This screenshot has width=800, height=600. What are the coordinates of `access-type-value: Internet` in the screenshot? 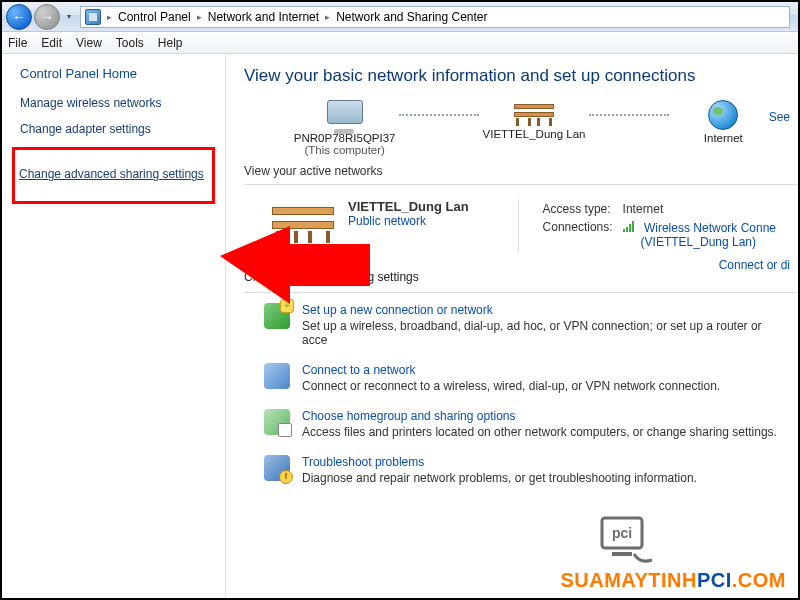 It's located at (704, 209).